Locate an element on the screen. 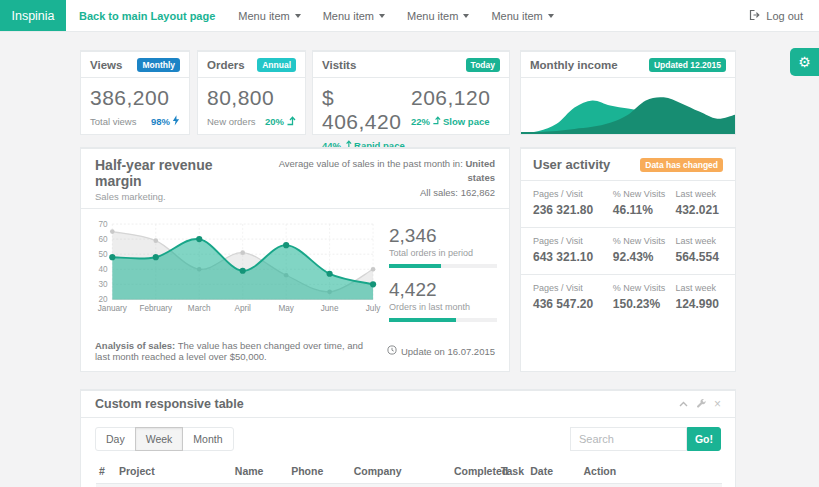  table-body: 1Project This is example of projectPatri… is located at coordinates (409, 486).